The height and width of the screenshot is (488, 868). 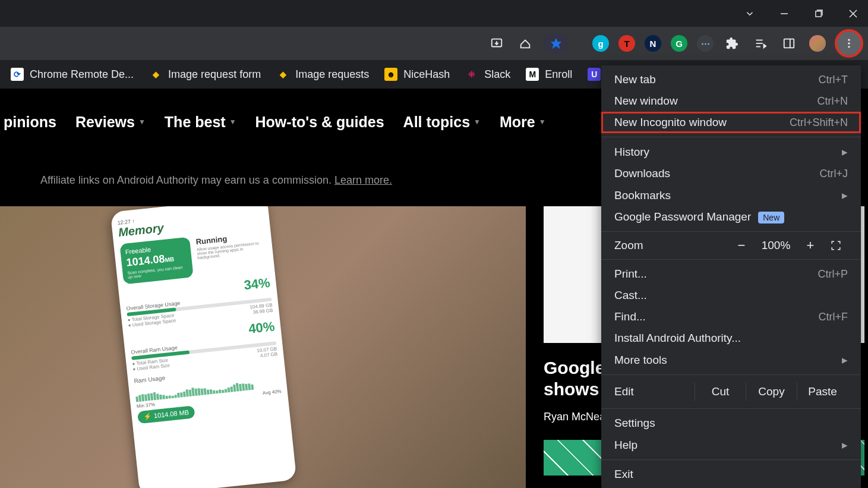 What do you see at coordinates (720, 392) in the screenshot?
I see `edit-cut: Cut` at bounding box center [720, 392].